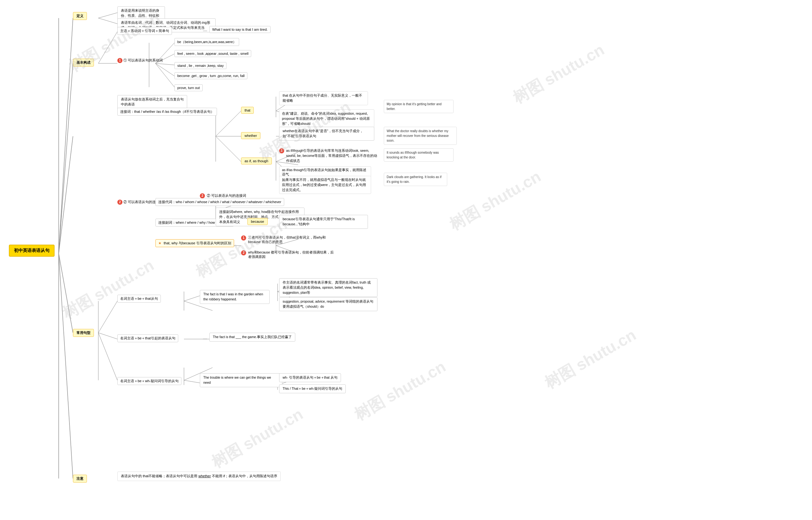 Image resolution: width=812 pixels, height=520 pixels. Describe the element at coordinates (289, 255) in the screenshot. I see `node-twb-rule2-wrap: 2 why和because 都可引导表语从句，但前者强调结果，后者强调原因` at that location.